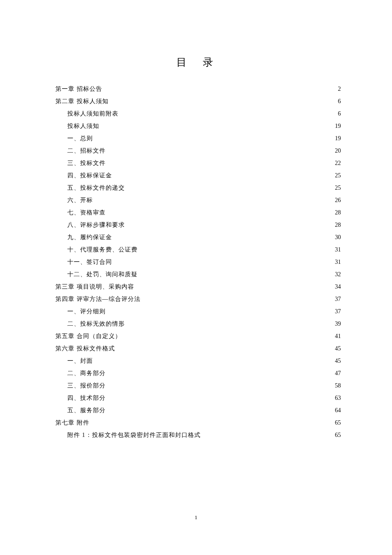  Describe the element at coordinates (337, 151) in the screenshot. I see `toc-entry-page: 20` at that location.